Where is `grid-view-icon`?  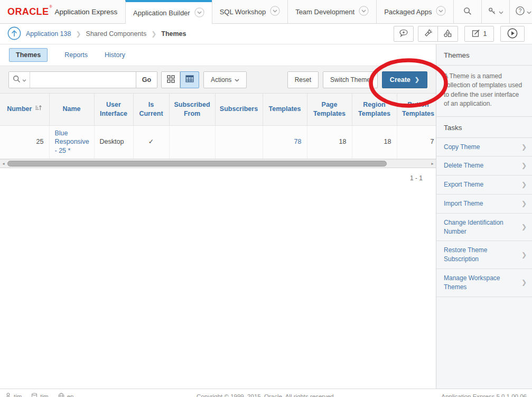
grid-view-icon is located at coordinates (171, 80).